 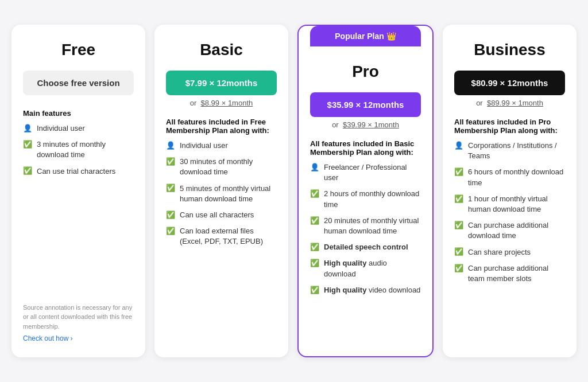 I want to click on feature-text: Can load external files (Excel, PDF, TXT…, so click(x=229, y=236).